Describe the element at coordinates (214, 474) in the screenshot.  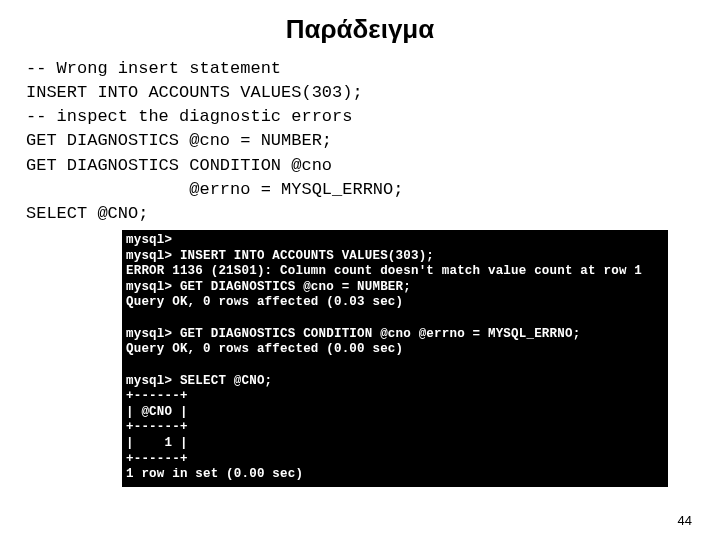
I see `terminal-line: 1 row in set (0.00 sec)` at that location.